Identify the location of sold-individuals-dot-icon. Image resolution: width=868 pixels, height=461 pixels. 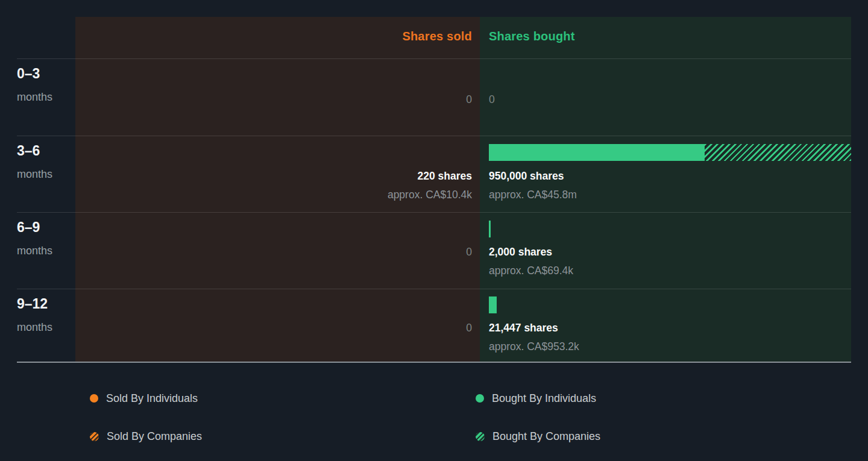
(94, 398).